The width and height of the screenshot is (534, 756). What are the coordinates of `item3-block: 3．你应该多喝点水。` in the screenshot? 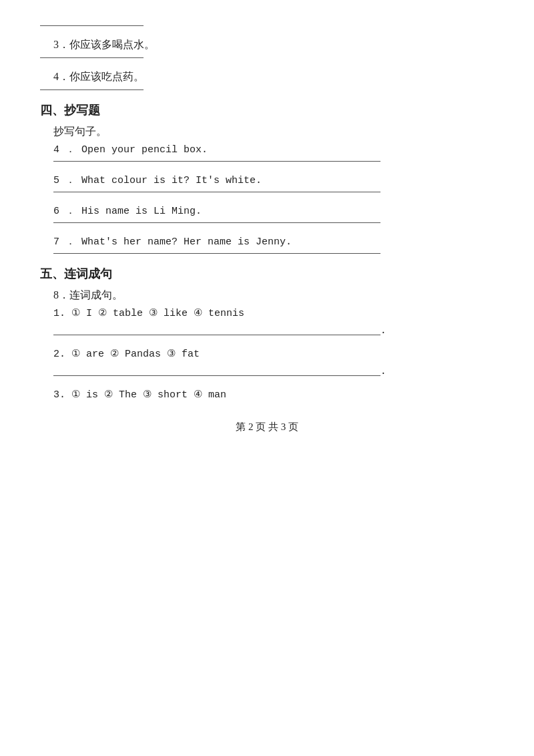 It's located at (267, 41).